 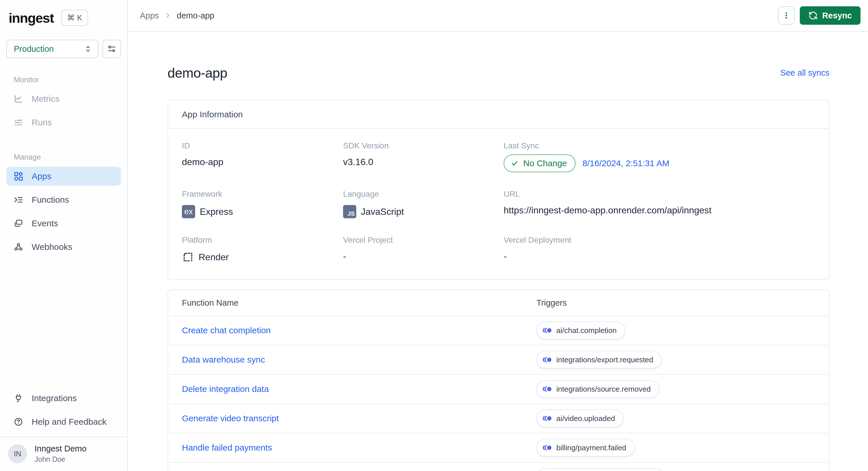 I want to click on sidebar-item-help: Help and Feedback, so click(x=64, y=422).